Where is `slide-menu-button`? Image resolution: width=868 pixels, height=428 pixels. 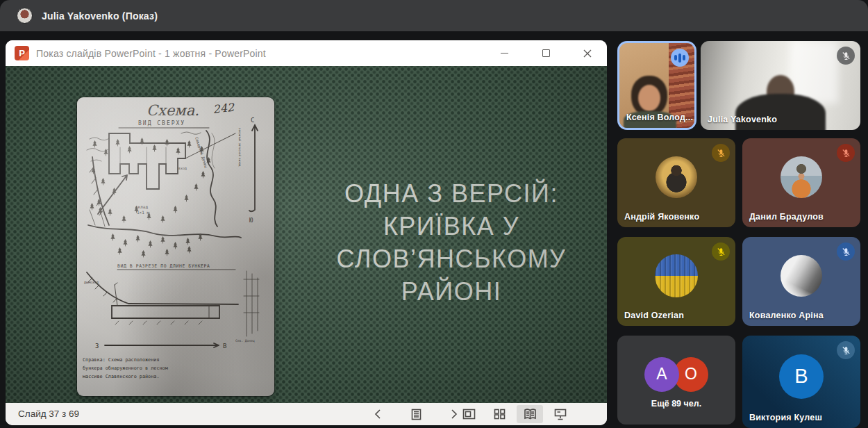
slide-menu-button is located at coordinates (416, 414).